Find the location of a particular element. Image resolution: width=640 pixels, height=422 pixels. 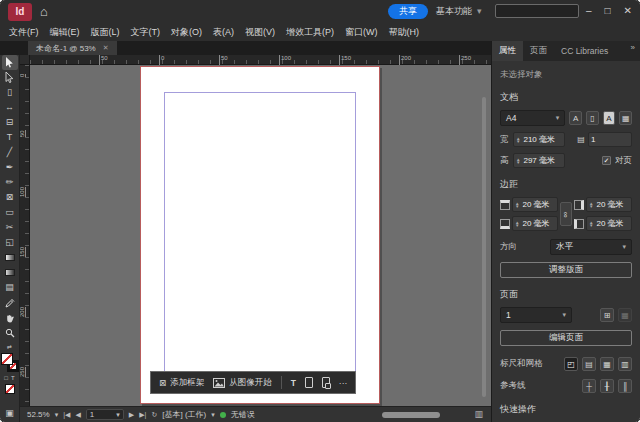

maximize-button: □ is located at coordinates (608, 11).